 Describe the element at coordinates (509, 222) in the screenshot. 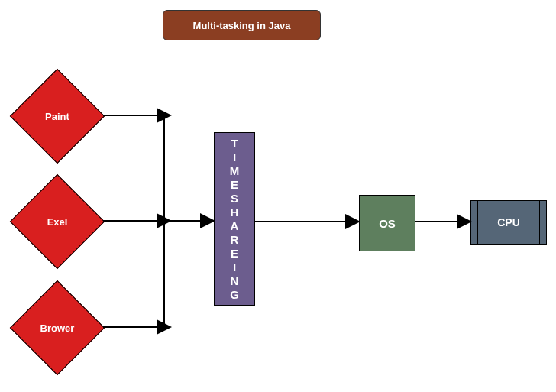

I see `cpu-box: CPU` at that location.